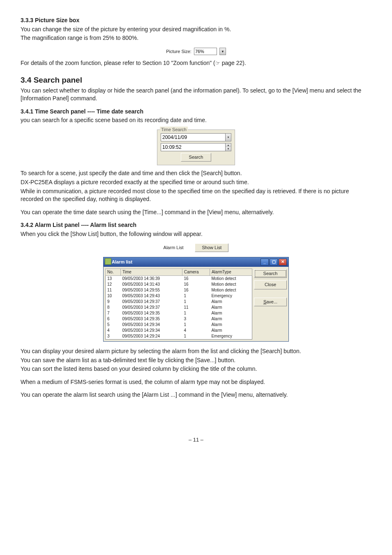 Image resolution: width=392 pixels, height=555 pixels. Describe the element at coordinates (196, 30) in the screenshot. I see `text-333-p1: You can change the size of the picture b…` at that location.